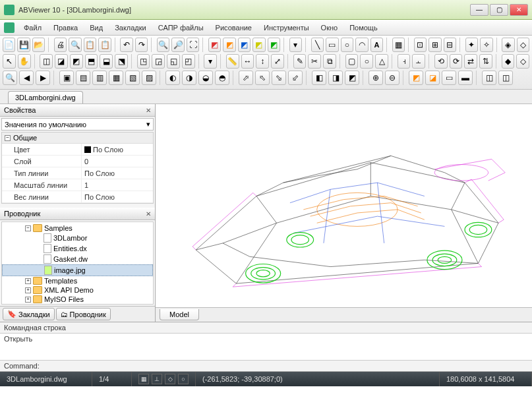 The height and width of the screenshot is (412, 532). What do you see at coordinates (78, 290) in the screenshot?
I see `tree-folder-xmlapi: +XML API Demo` at bounding box center [78, 290].